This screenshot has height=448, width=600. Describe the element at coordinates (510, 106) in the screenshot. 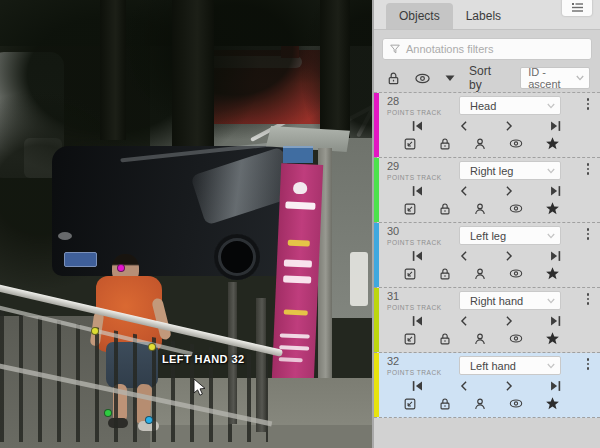

I see `object-label-select: Head` at that location.